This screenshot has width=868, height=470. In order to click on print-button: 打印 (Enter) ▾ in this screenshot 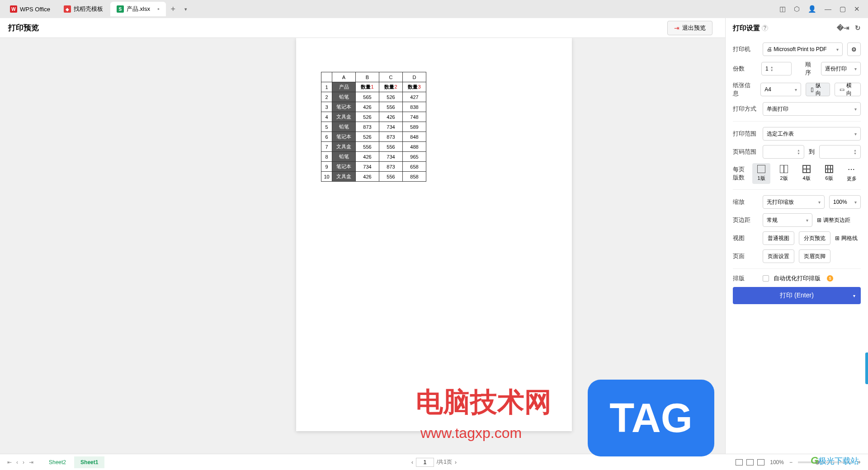, I will do `click(797, 296)`.